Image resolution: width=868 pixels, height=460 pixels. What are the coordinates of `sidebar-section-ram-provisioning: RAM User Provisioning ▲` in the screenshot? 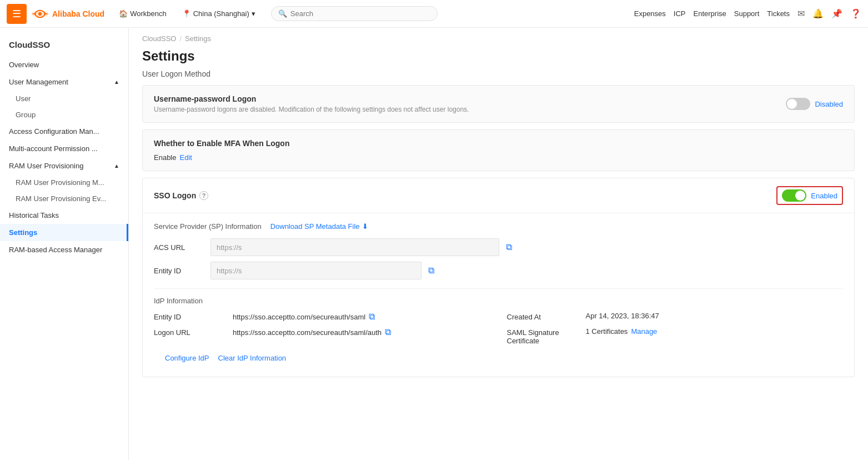 It's located at (64, 166).